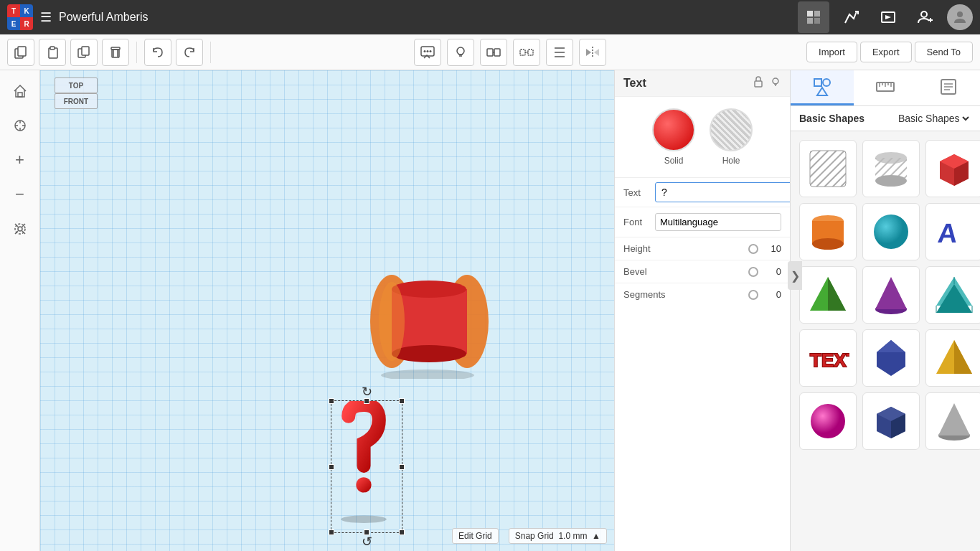 The width and height of the screenshot is (980, 551). What do you see at coordinates (20, 229) in the screenshot?
I see `fit-view-button` at bounding box center [20, 229].